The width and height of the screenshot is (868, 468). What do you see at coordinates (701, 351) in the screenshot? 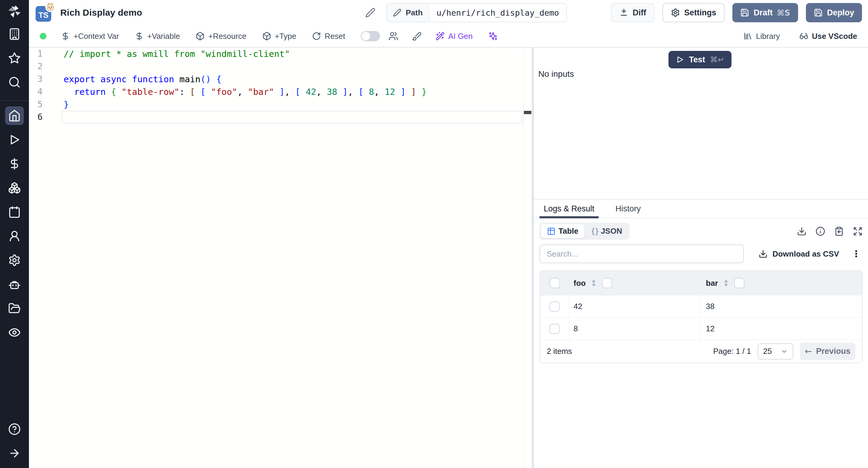
I see `table-footer: 2 items Page: 1 / 1 25 ← Previous` at bounding box center [701, 351].